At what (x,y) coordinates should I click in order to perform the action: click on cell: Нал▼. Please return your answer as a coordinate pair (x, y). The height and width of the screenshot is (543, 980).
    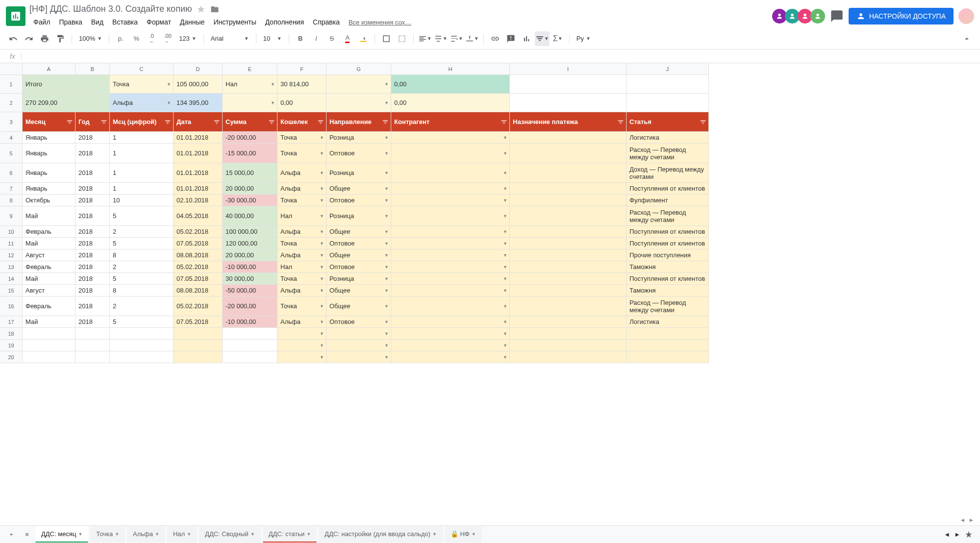
    Looking at the image, I should click on (302, 216).